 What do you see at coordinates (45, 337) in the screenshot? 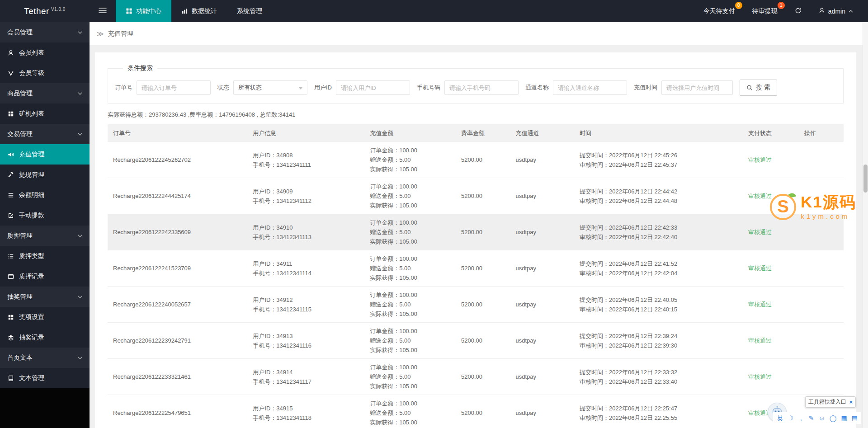
I see `sidebar-item-lottery-record: 抽奖记录` at bounding box center [45, 337].